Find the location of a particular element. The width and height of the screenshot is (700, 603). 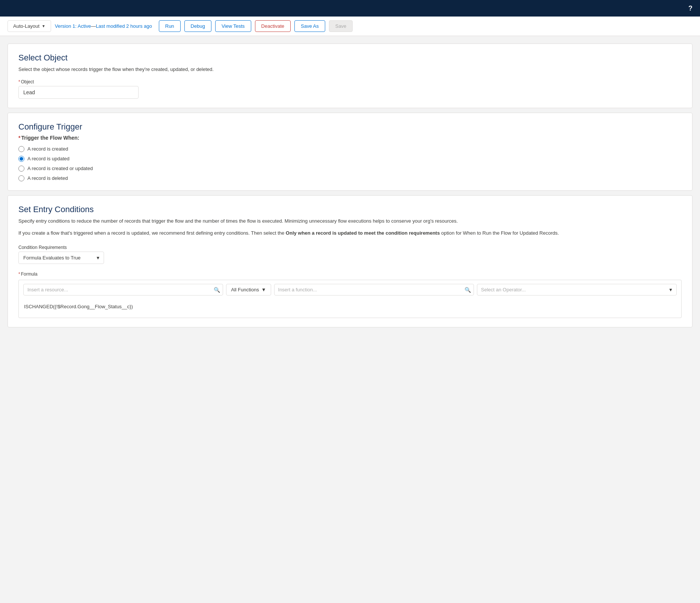

all-functions-label: All Functions is located at coordinates (245, 290).